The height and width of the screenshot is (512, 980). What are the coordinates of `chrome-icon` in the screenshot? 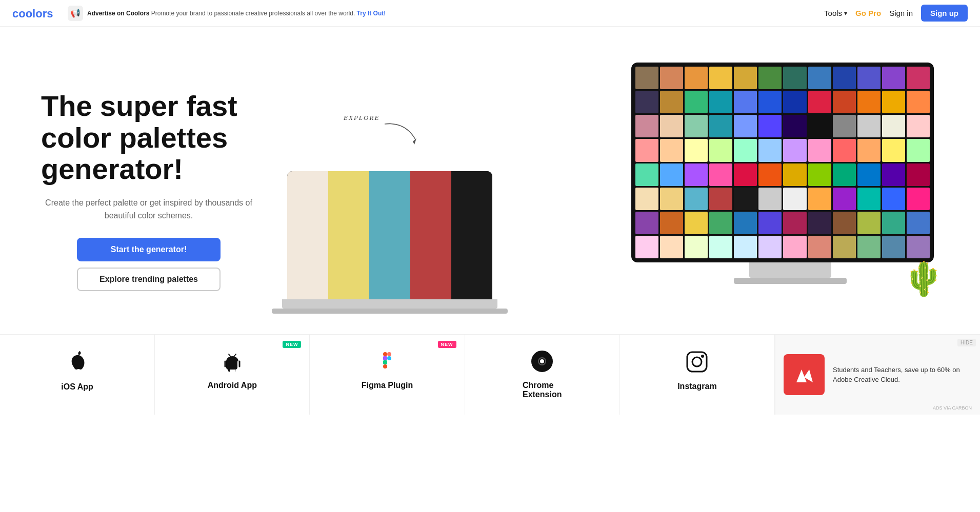 It's located at (542, 362).